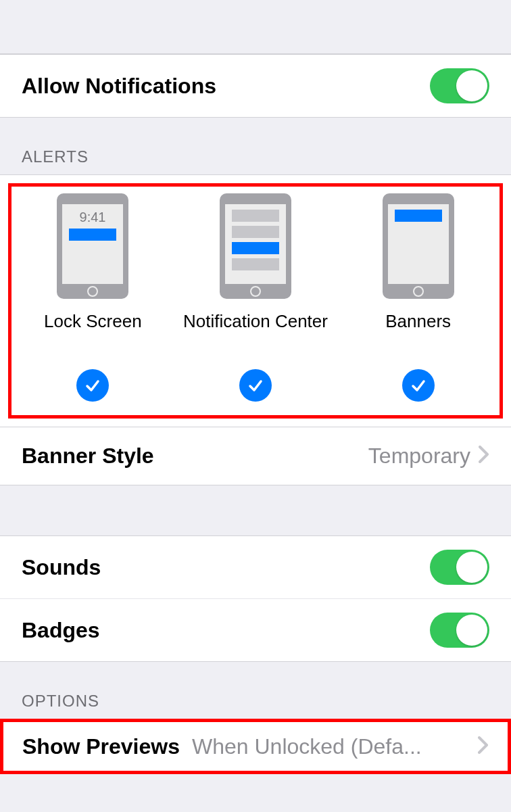 The height and width of the screenshot is (812, 511). I want to click on banners-icon, so click(418, 246).